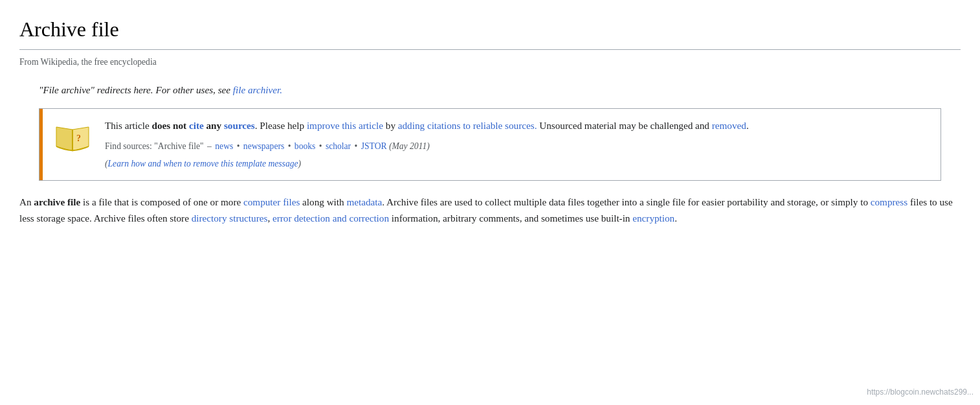  What do you see at coordinates (179, 146) in the screenshot?
I see `archive-file-quoted: "Archive file"` at bounding box center [179, 146].